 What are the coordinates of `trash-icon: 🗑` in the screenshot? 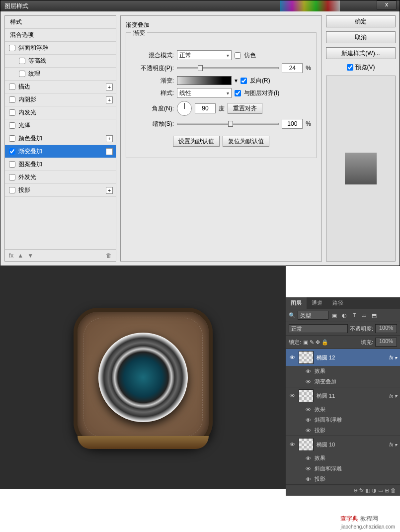 It's located at (109, 256).